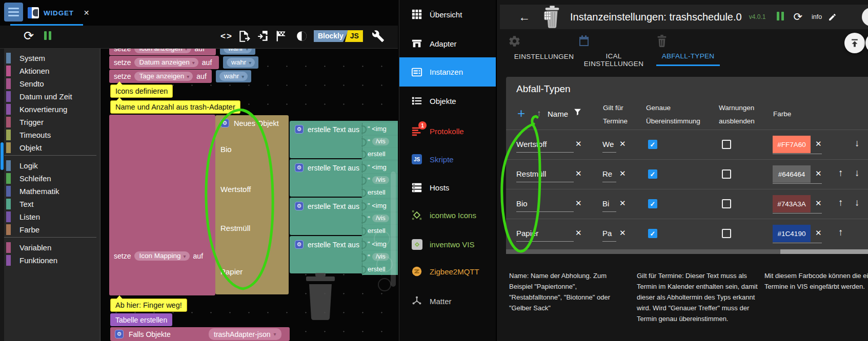  I want to click on grid-icon, so click(417, 14).